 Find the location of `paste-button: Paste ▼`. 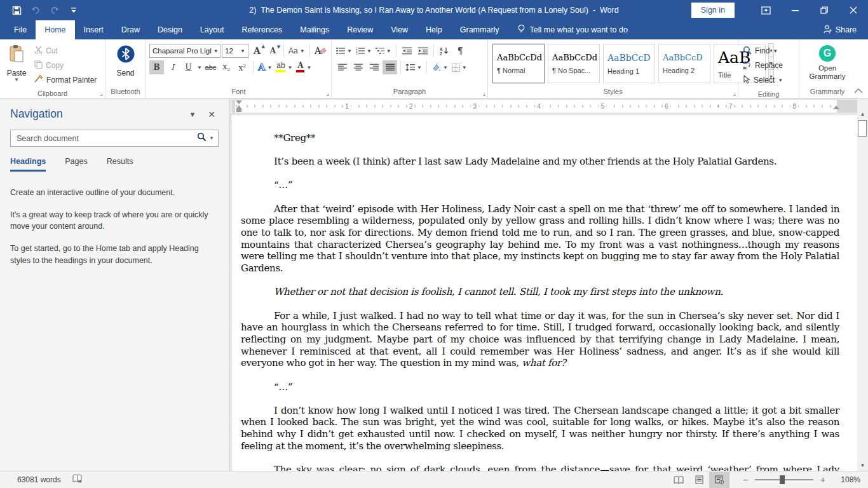

paste-button: Paste ▼ is located at coordinates (17, 65).